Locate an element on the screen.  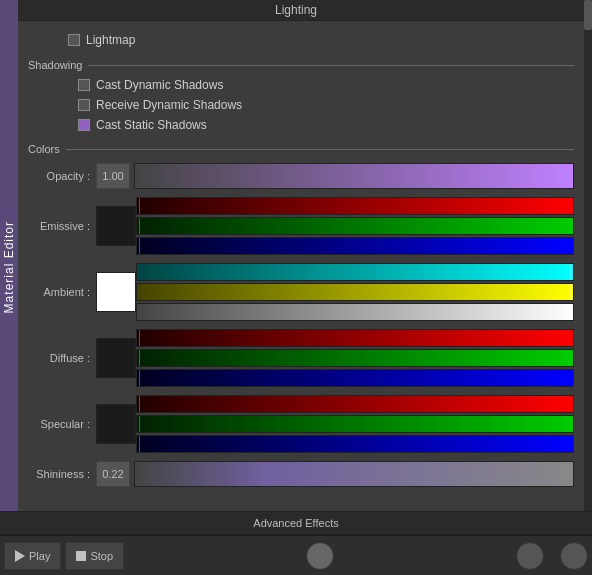
diffuse-green-slider is located at coordinates (355, 358).